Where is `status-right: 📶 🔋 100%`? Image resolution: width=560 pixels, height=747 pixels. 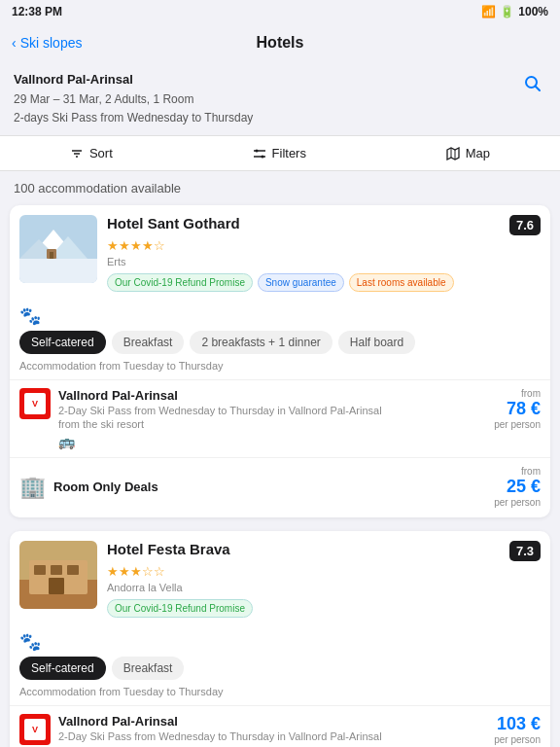 status-right: 📶 🔋 100% is located at coordinates (515, 12).